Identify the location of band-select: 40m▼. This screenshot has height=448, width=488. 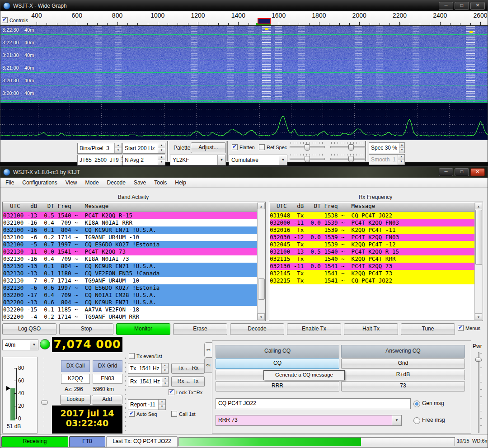
(20, 345).